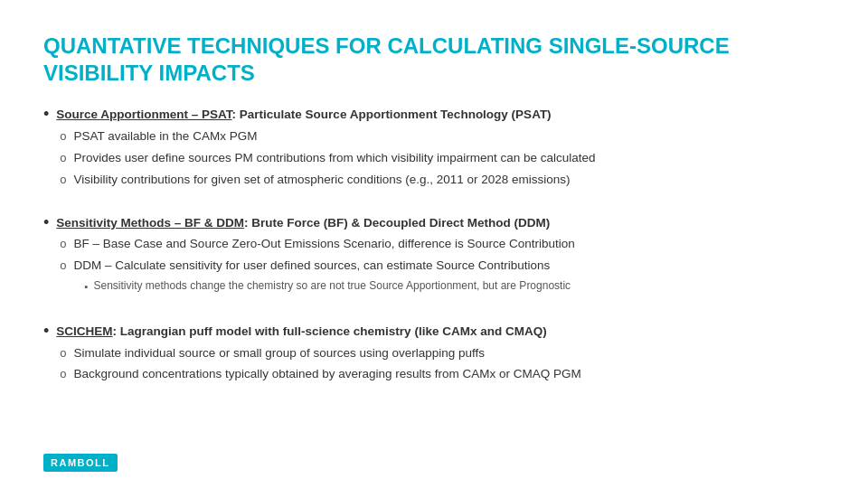  Describe the element at coordinates (442, 374) in the screenshot. I see `scichem-sub-2: o Background concentrations typically ob…` at that location.